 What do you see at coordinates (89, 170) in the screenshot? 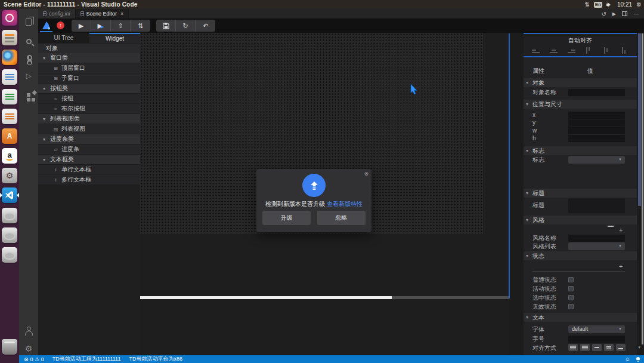
I see `tree-item-single-line-textbox: I单行文本框` at bounding box center [89, 170].